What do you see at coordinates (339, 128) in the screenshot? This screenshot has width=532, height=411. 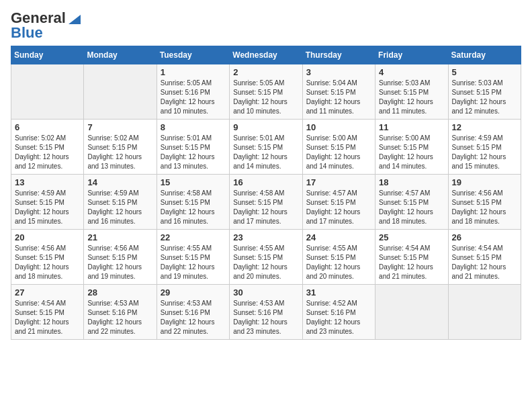 I see `day-number: 10` at bounding box center [339, 128].